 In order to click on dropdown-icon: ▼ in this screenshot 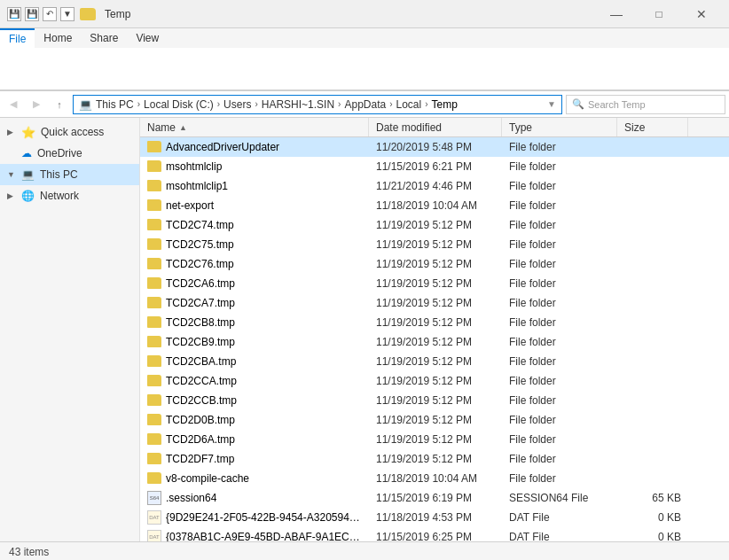, I will do `click(67, 14)`.